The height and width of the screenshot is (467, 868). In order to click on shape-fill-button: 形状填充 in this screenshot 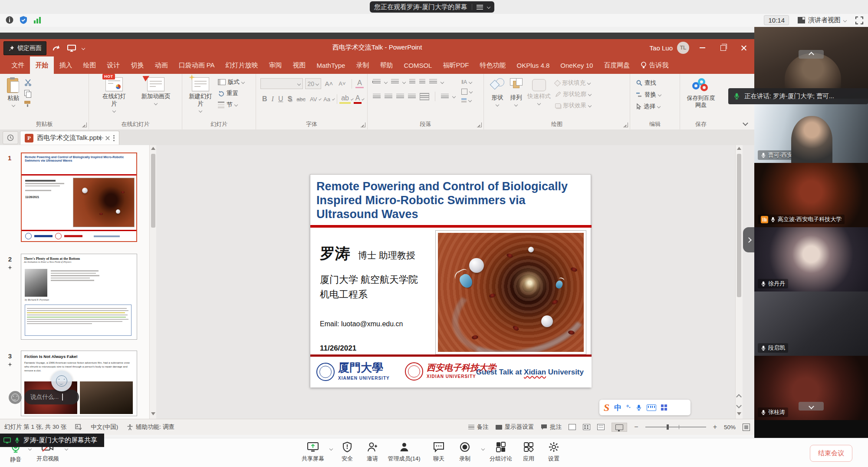, I will do `click(573, 83)`.